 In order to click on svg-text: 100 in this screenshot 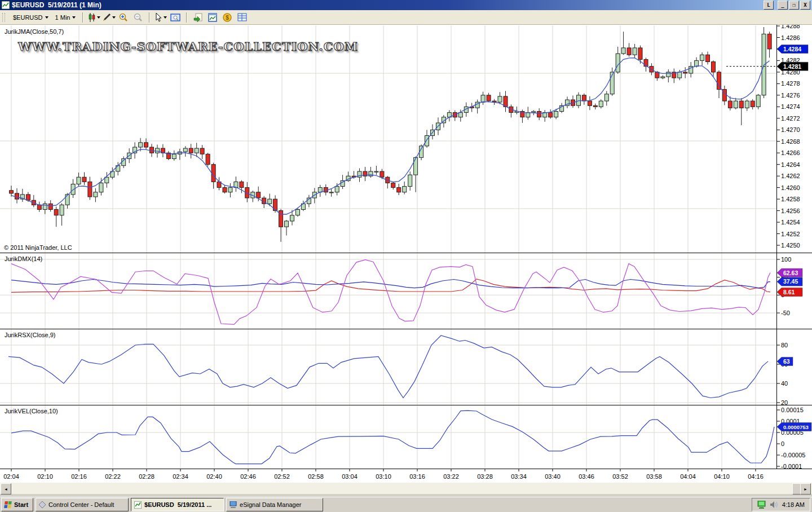, I will do `click(786, 259)`.